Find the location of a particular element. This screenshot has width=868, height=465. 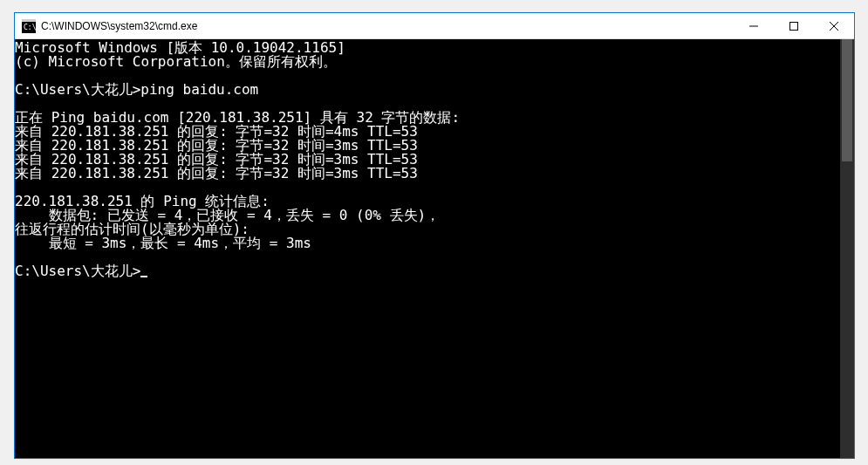

window-controls is located at coordinates (794, 26).